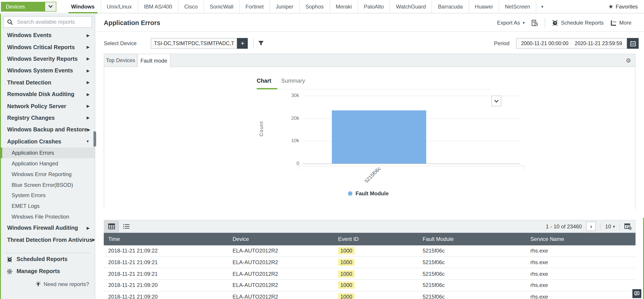  I want to click on column-header-event-id: Event ID, so click(376, 239).